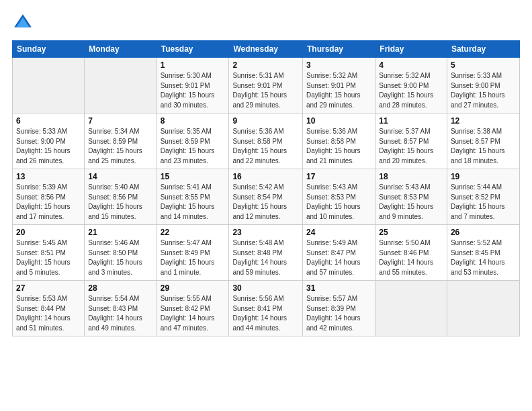 The image size is (532, 411). What do you see at coordinates (193, 232) in the screenshot?
I see `day-number: 22` at bounding box center [193, 232].